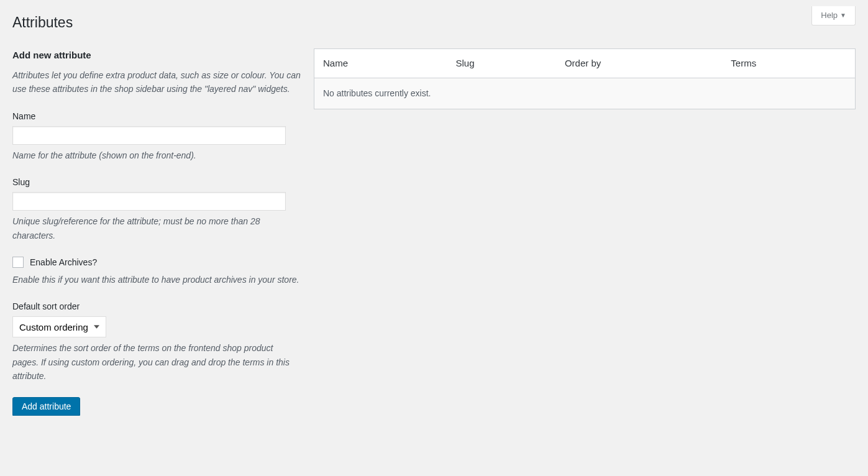  What do you see at coordinates (157, 56) in the screenshot?
I see `section-title: Add new attribute` at bounding box center [157, 56].